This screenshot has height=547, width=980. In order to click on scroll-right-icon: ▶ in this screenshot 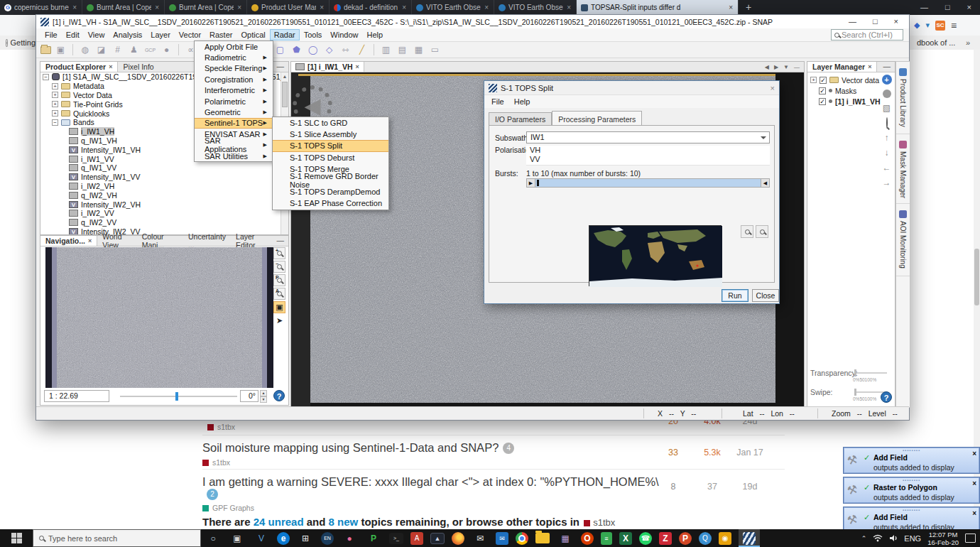, I will do `click(776, 67)`.